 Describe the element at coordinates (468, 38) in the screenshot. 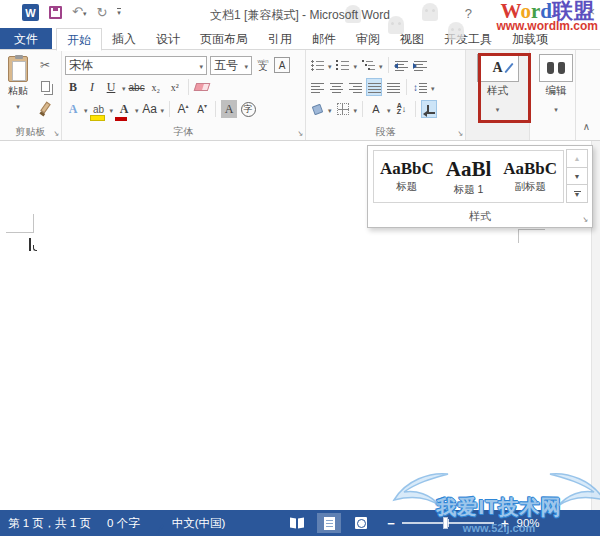

I see `tab-developer: 开发工具` at that location.